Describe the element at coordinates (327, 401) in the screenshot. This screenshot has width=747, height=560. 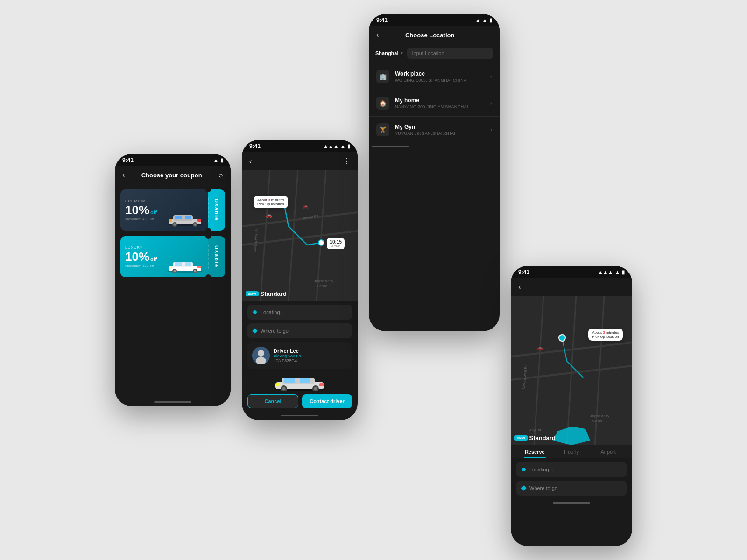
I see `contact-driver-button: Contact driver` at that location.